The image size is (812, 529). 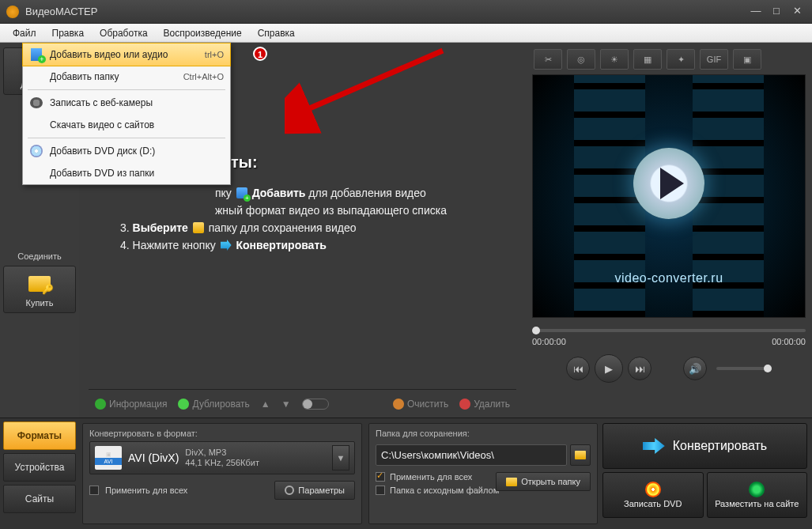 I want to click on preview-toolbar: ✂ ◎ ☀ ▦ ✦ GIF ▣, so click(x=669, y=59).